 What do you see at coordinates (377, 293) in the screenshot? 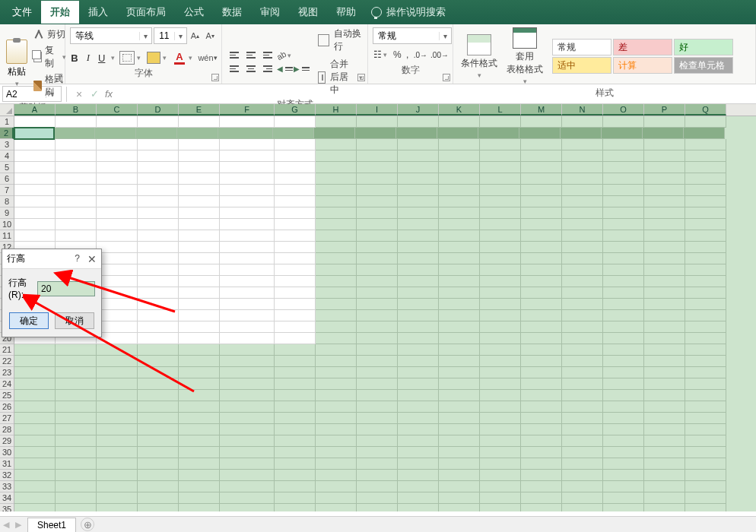
I see `cell-I16` at bounding box center [377, 293].